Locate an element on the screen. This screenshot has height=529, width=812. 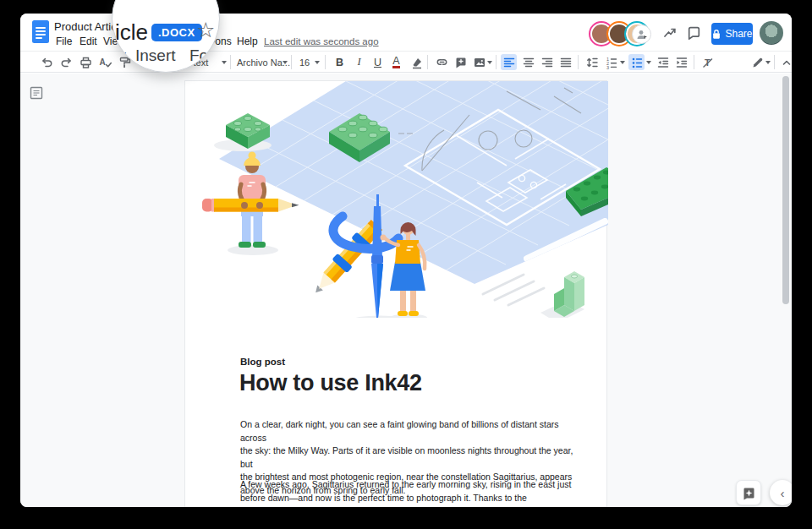
increase-indent-button is located at coordinates (682, 63).